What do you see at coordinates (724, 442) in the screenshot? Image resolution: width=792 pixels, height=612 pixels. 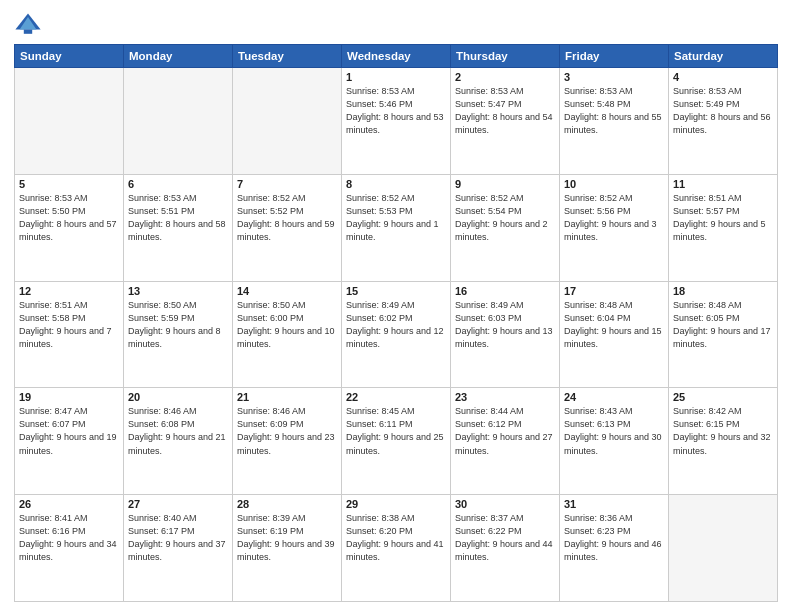 I see `calendar-day-cell: 25Sunrise: 8:42 AMSunset: 6:15 PMDayligh…` at bounding box center [724, 442].